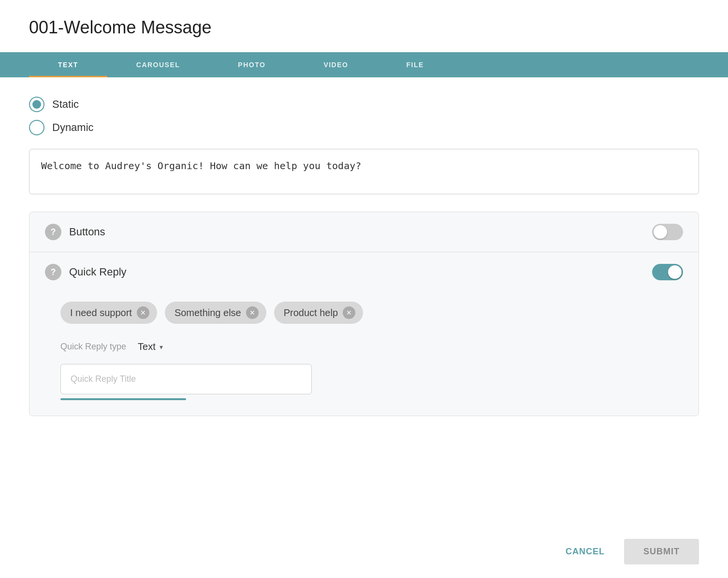  What do you see at coordinates (364, 552) in the screenshot?
I see `action-bar: CANCEL SUBMIT` at bounding box center [364, 552].